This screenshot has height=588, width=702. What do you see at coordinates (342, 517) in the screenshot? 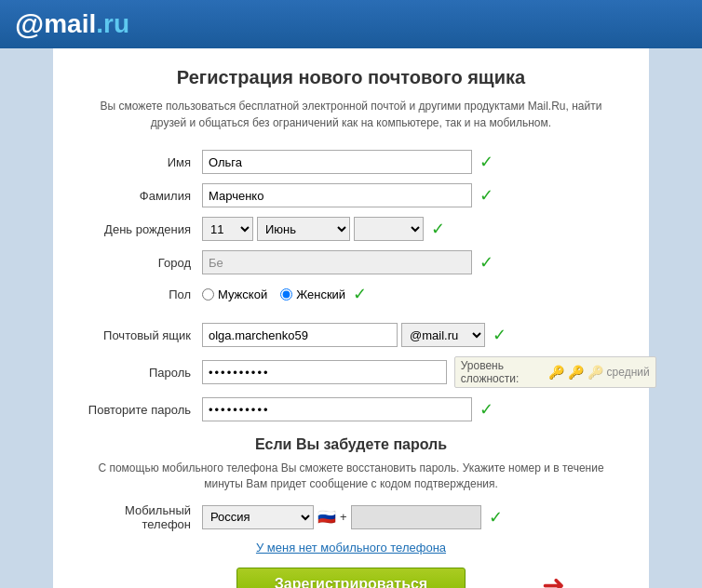
I see `phone-inputs: Россия 🇷🇺 +` at bounding box center [342, 517].